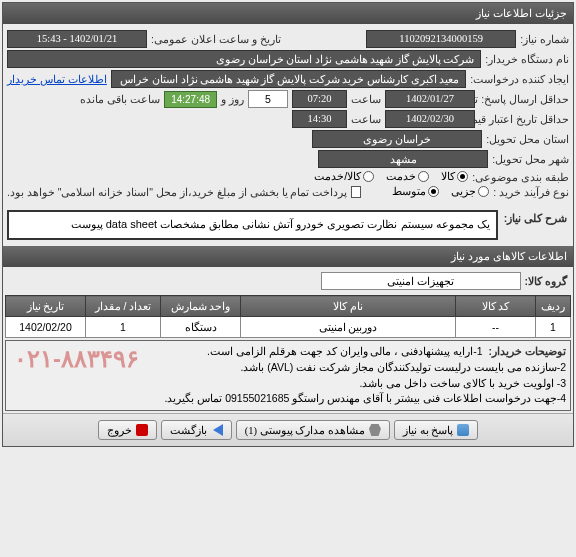 Image resolution: width=576 pixels, height=557 pixels. What do you see at coordinates (496, 306) in the screenshot?
I see `col-code: کد کالا` at bounding box center [496, 306].